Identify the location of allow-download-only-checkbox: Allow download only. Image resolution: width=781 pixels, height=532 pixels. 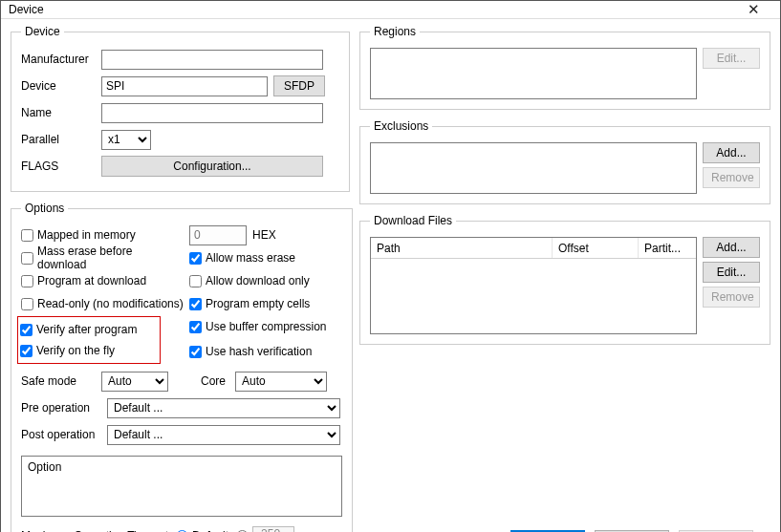
(266, 281).